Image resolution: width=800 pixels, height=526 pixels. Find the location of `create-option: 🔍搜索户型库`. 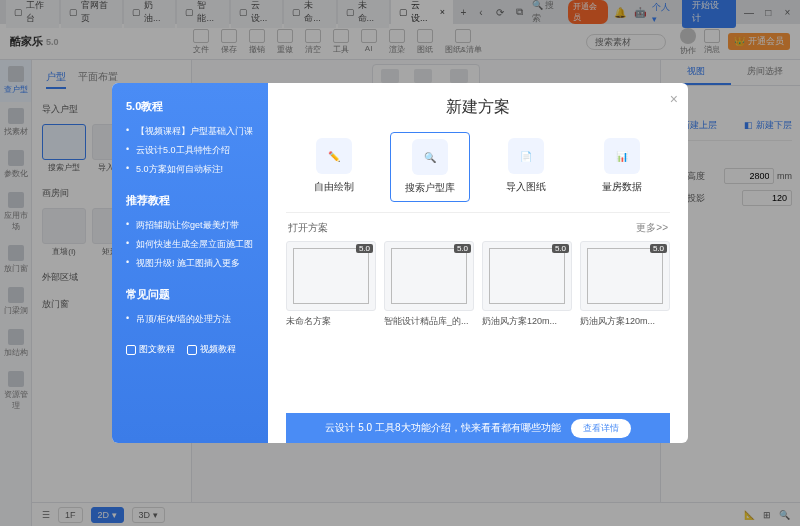

create-option: 🔍搜索户型库 is located at coordinates (430, 167).